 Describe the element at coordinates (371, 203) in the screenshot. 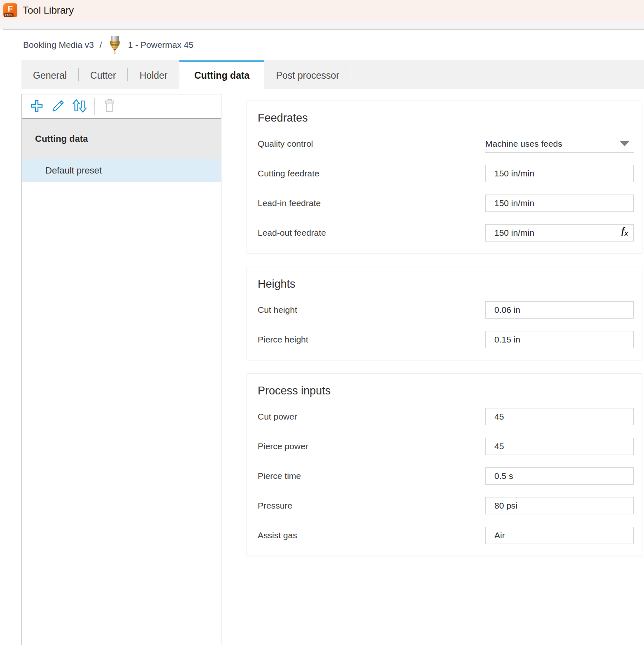

I see `lead-in-feedrate-label: Lead-in feedrate` at that location.